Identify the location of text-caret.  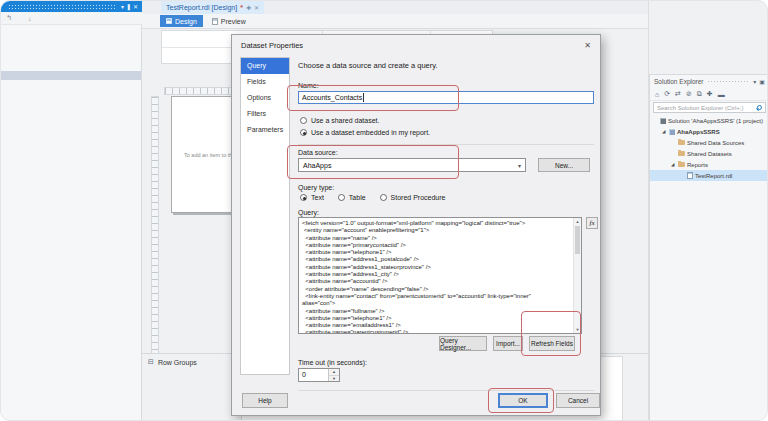
(364, 98).